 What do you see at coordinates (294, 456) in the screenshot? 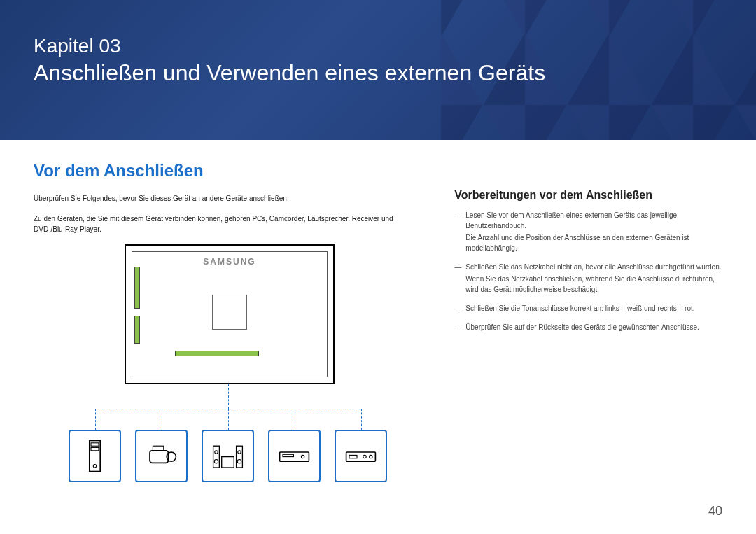
I see `device-dvd-player` at bounding box center [294, 456].